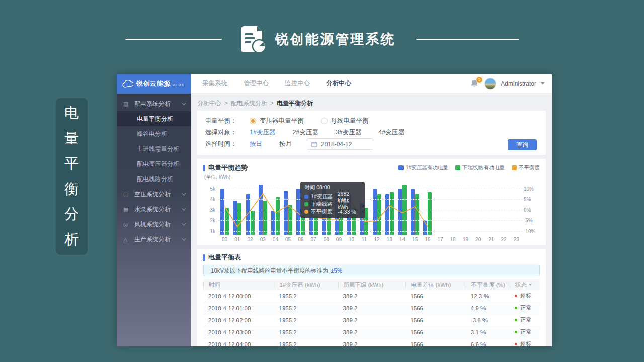 This screenshot has height=362, width=644. I want to click on user-avatar, so click(490, 84).